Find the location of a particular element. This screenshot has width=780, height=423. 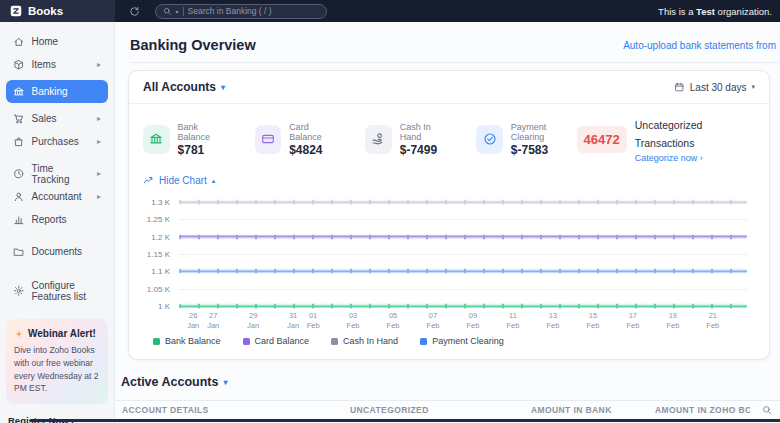

x-axis-label: 21Feb is located at coordinates (712, 321).